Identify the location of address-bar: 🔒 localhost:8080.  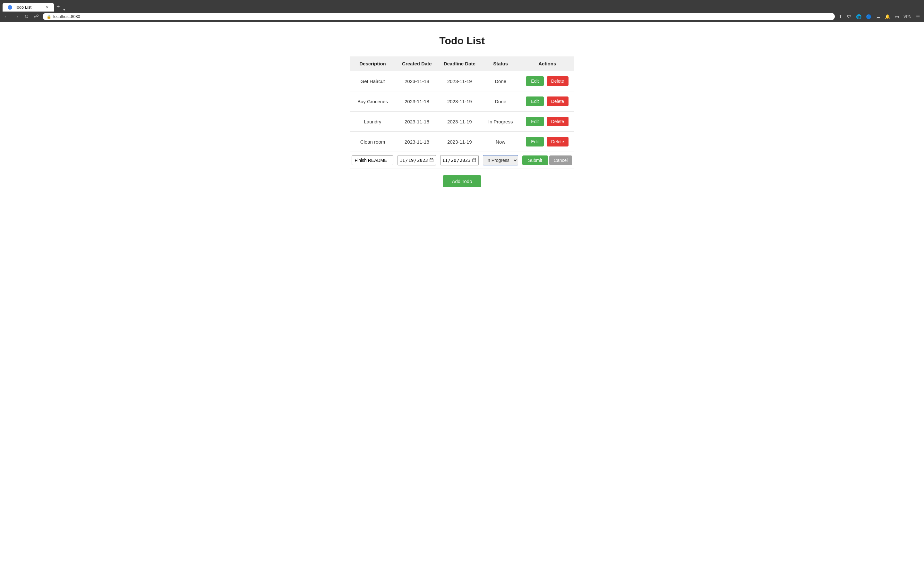
(439, 17).